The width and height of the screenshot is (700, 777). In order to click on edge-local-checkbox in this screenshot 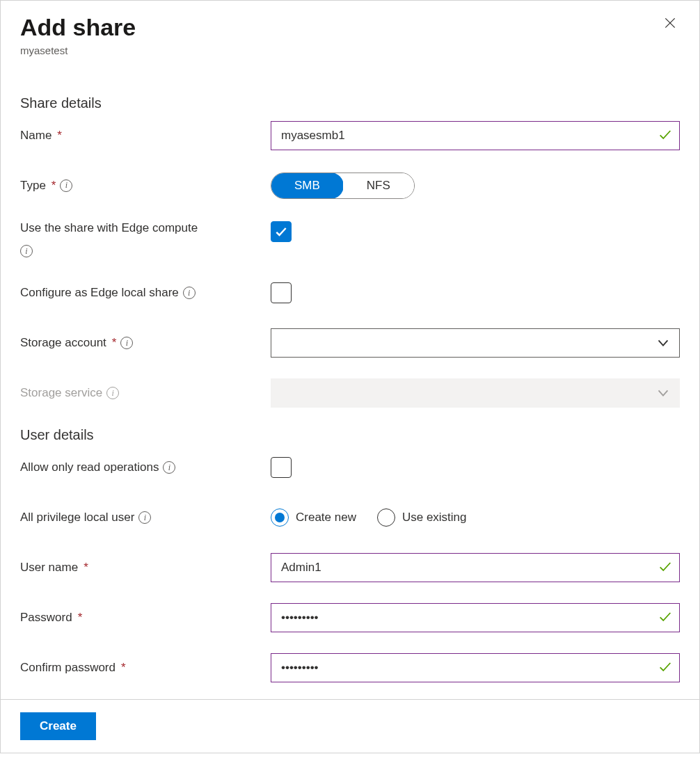, I will do `click(281, 293)`.